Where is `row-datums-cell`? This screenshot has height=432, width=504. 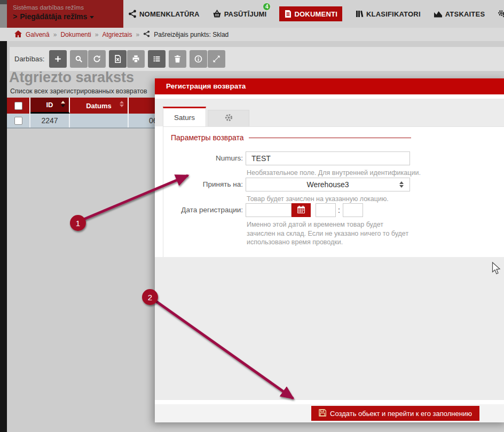
row-datums-cell is located at coordinates (99, 121).